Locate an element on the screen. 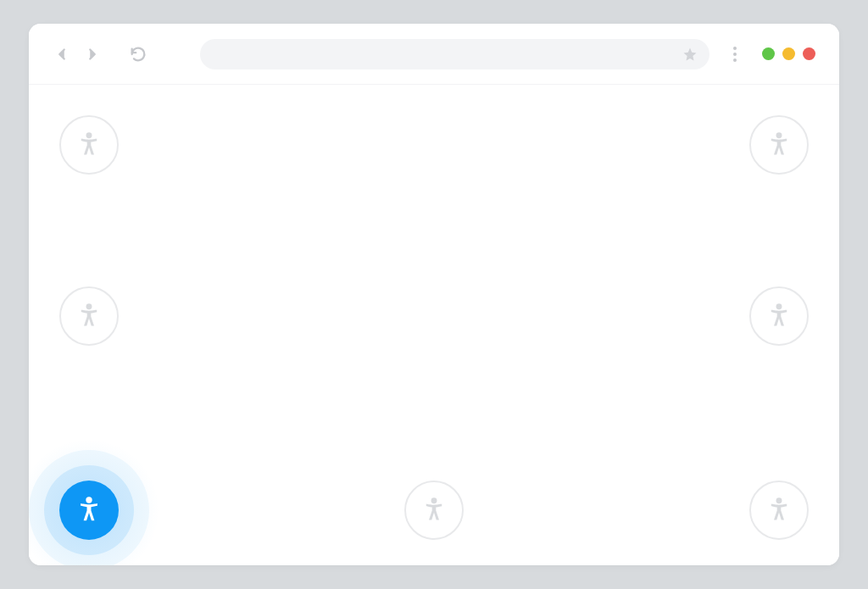 The image size is (868, 589). dots-vertical-icon is located at coordinates (735, 48).